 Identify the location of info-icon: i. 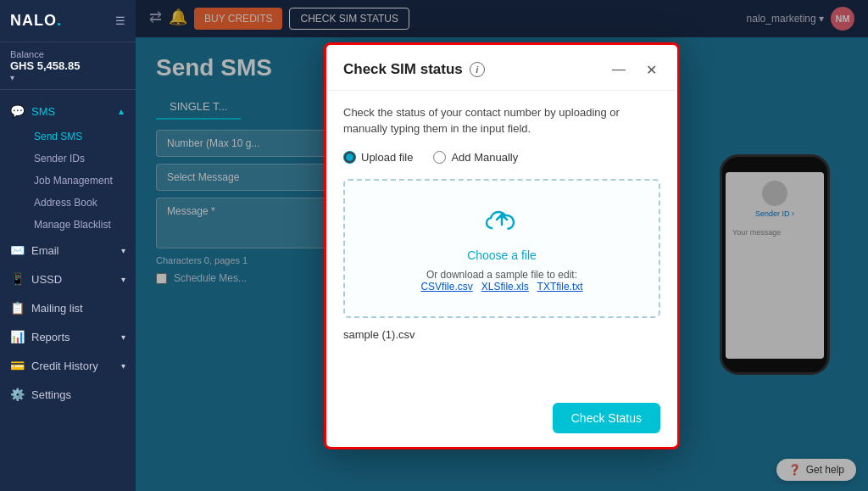
(477, 70).